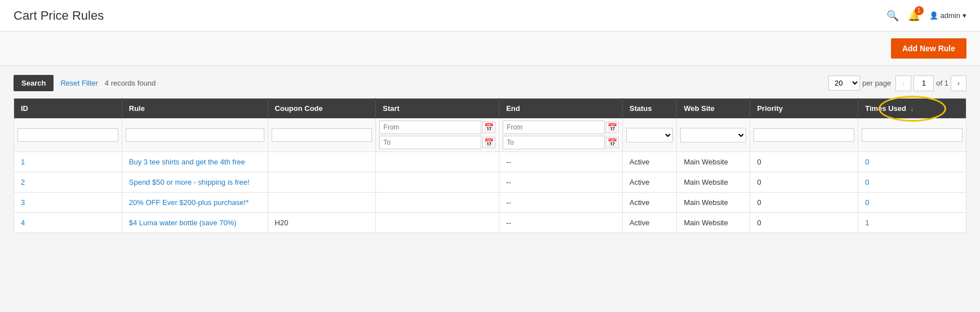  Describe the element at coordinates (914, 16) in the screenshot. I see `notification-bell: 🔔 1` at that location.